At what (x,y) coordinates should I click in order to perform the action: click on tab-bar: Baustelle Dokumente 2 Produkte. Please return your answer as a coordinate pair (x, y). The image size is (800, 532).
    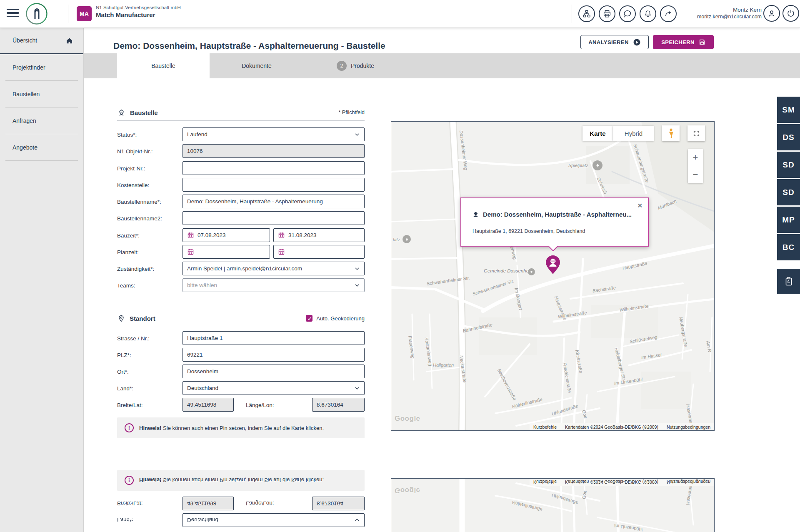
    Looking at the image, I should click on (442, 66).